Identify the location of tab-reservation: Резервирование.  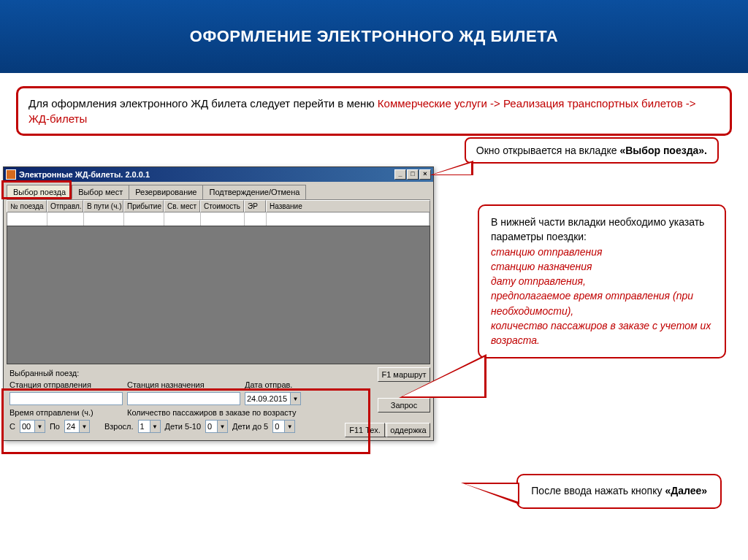
(166, 192).